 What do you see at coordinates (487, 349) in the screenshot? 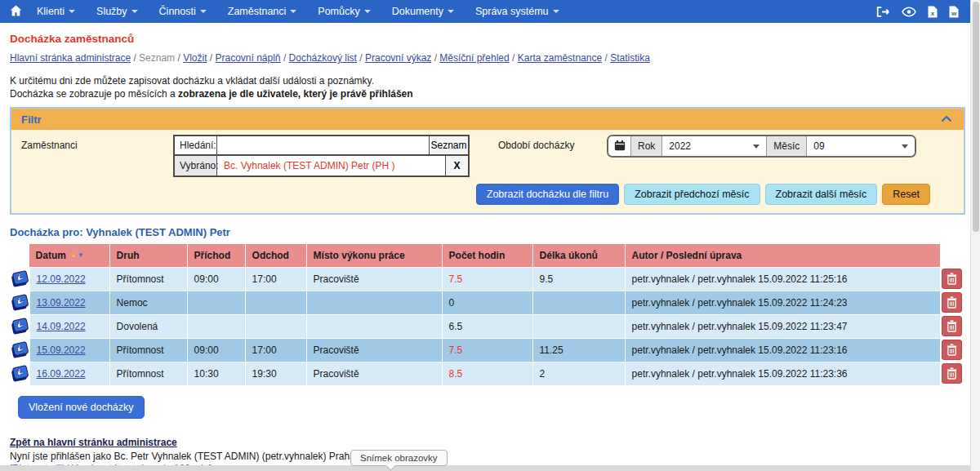
I see `table-row: 15.09.2022 Přítomnost 09:00 17:00 Pracov…` at bounding box center [487, 349].